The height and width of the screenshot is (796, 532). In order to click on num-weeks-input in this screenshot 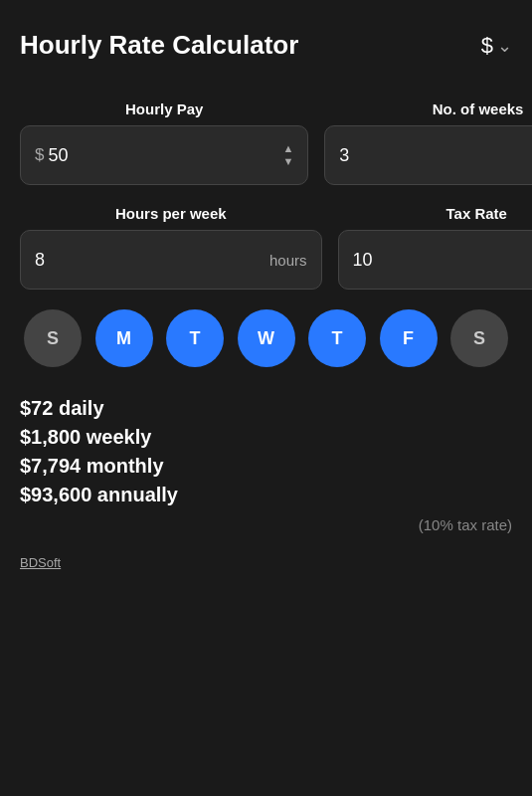, I will do `click(436, 155)`.